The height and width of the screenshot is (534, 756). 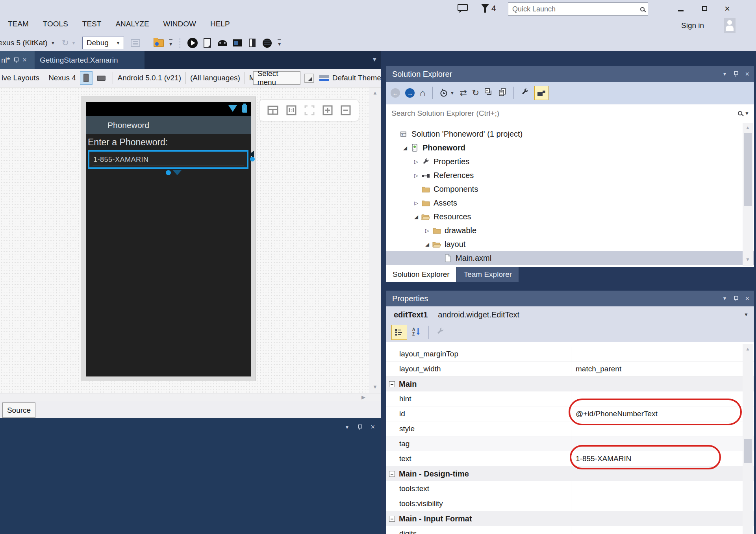 What do you see at coordinates (56, 24) in the screenshot?
I see `menu-item-tools: TOOLS` at bounding box center [56, 24].